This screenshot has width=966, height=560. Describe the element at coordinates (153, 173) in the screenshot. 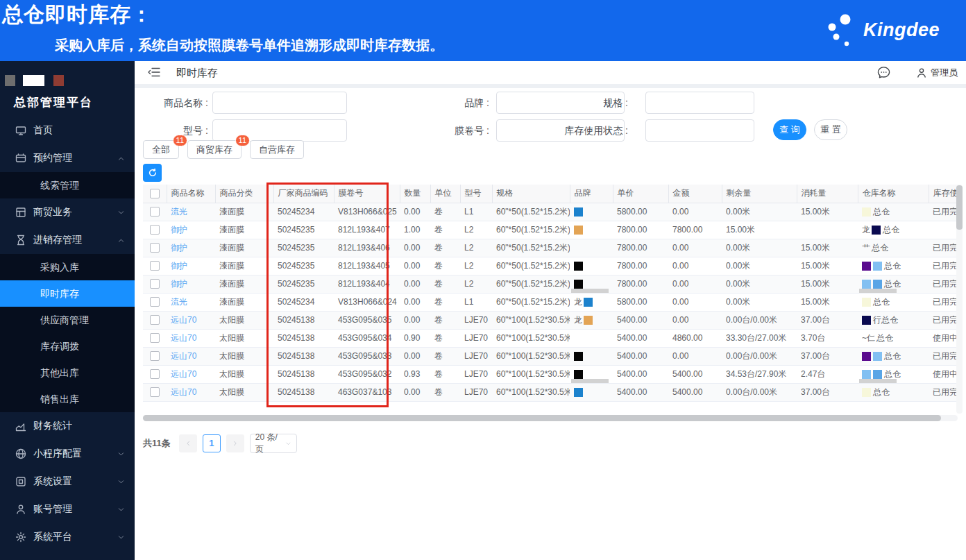

I see `refresh-button` at that location.